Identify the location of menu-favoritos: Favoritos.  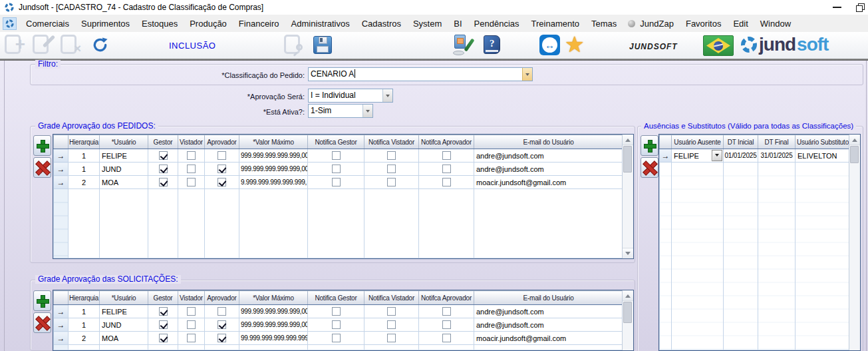
(704, 24).